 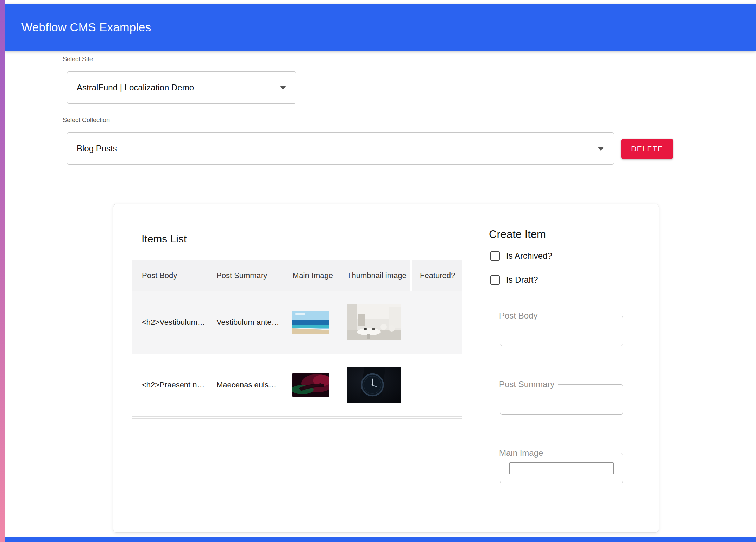 I want to click on select-collection-label: Select Collection, so click(x=86, y=120).